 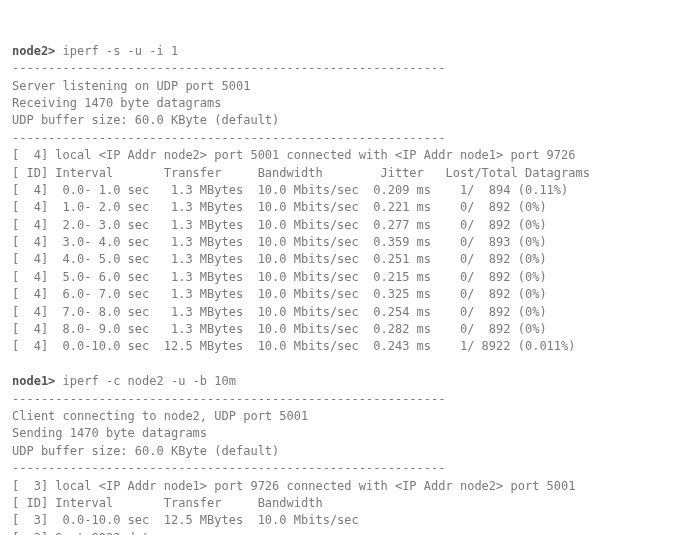 I want to click on client-row: [ 3] Sent 8922 datagrams, so click(x=102, y=533).